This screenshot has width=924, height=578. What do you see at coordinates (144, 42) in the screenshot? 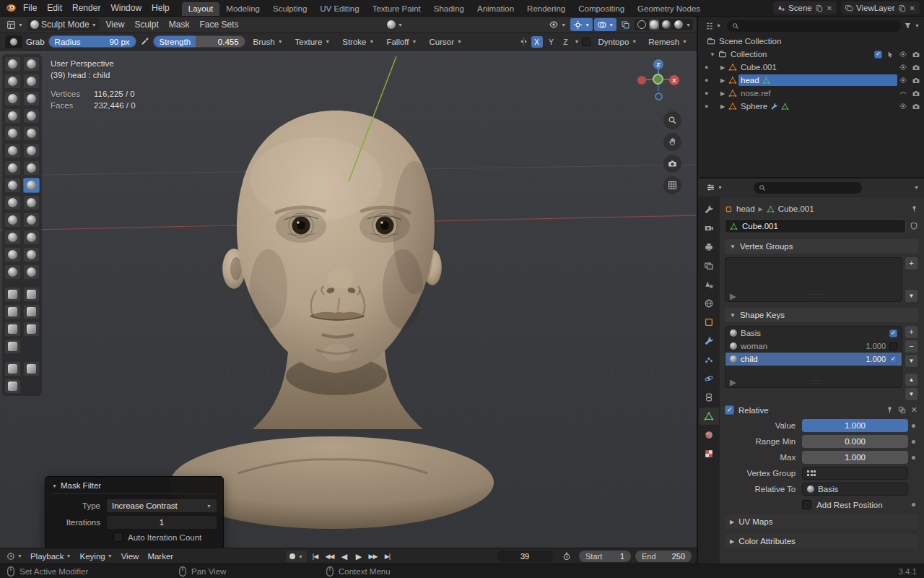
I see `eyedropper-icon` at bounding box center [144, 42].